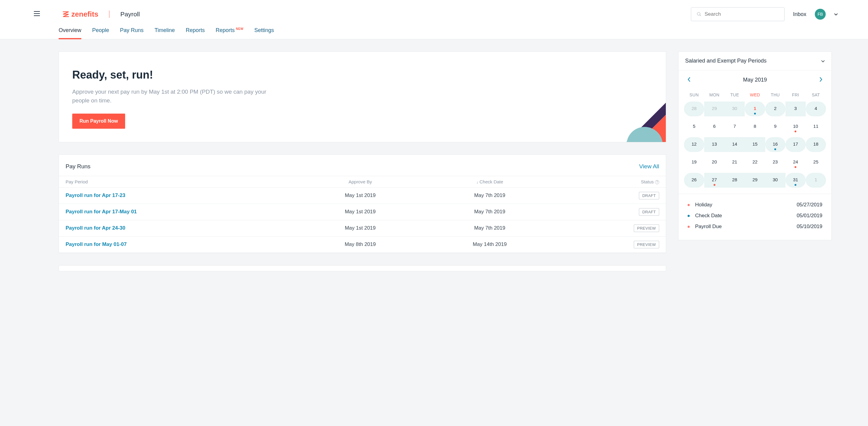  What do you see at coordinates (178, 195) in the screenshot?
I see `pay-period-link: Payroll run for Apr 17-23` at bounding box center [178, 195].